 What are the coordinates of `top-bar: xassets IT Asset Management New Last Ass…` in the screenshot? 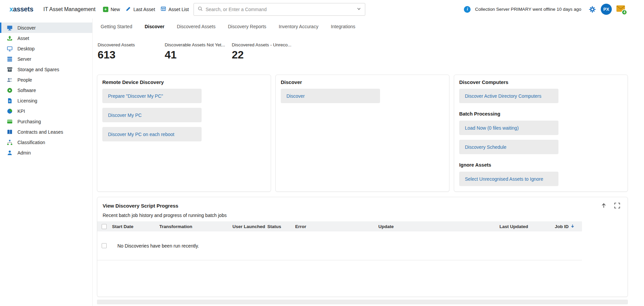 It's located at (322, 9).